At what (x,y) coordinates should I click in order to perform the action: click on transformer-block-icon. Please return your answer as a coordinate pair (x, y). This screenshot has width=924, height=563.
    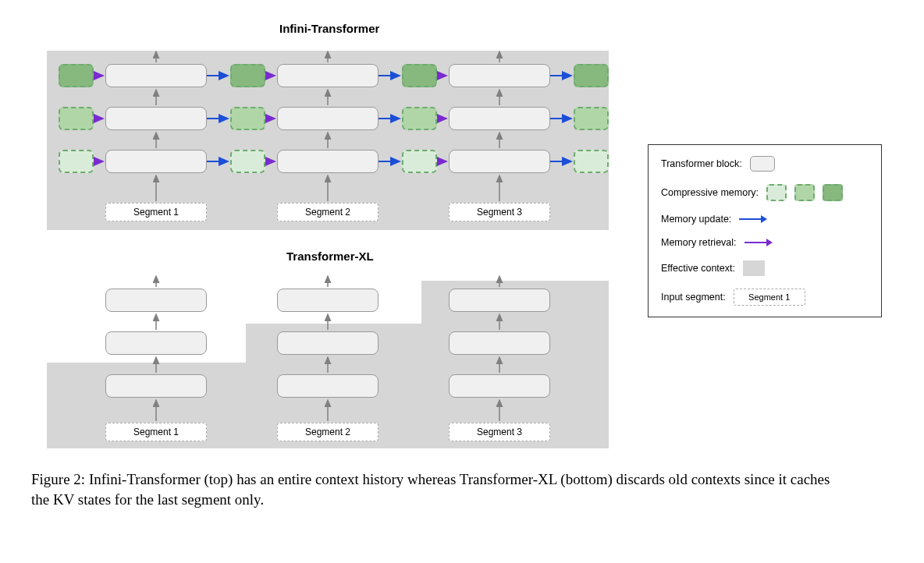
    Looking at the image, I should click on (762, 164).